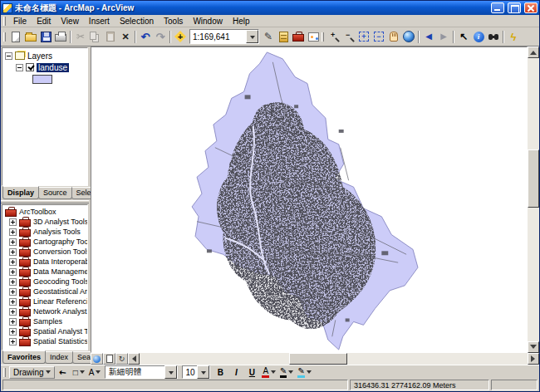  What do you see at coordinates (252, 372) in the screenshot?
I see `underline-button: U` at bounding box center [252, 372].